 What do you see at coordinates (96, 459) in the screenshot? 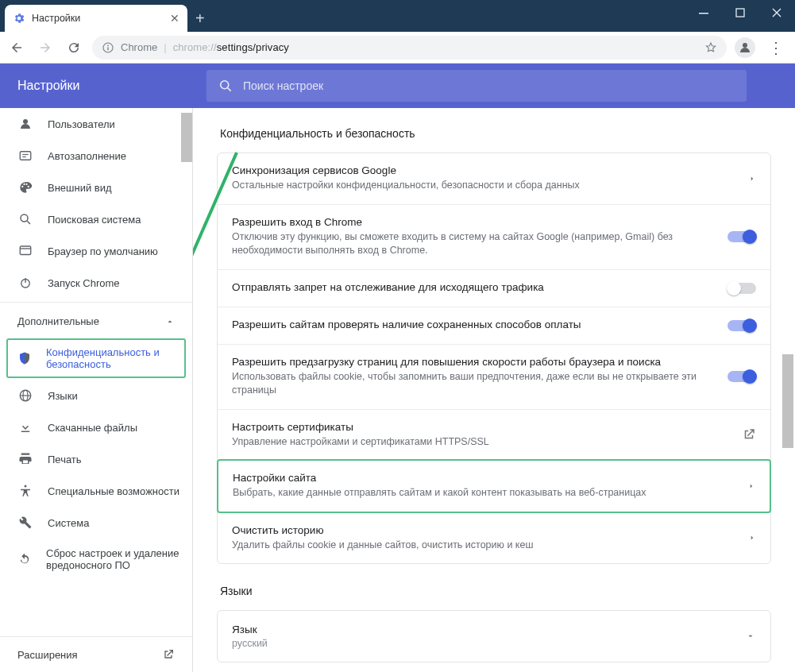
I see `sidebar-item-print: Печать` at bounding box center [96, 459].